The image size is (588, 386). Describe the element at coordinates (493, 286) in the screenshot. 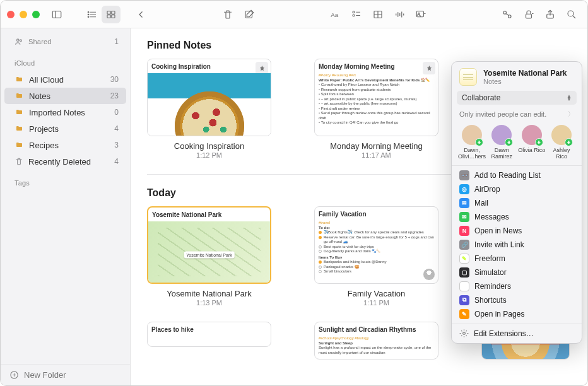

I see `share-action-label: Reminders` at that location.